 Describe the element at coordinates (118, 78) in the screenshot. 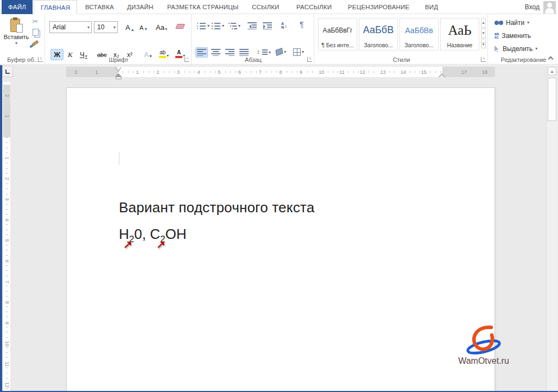

I see `left-indent-marker` at that location.